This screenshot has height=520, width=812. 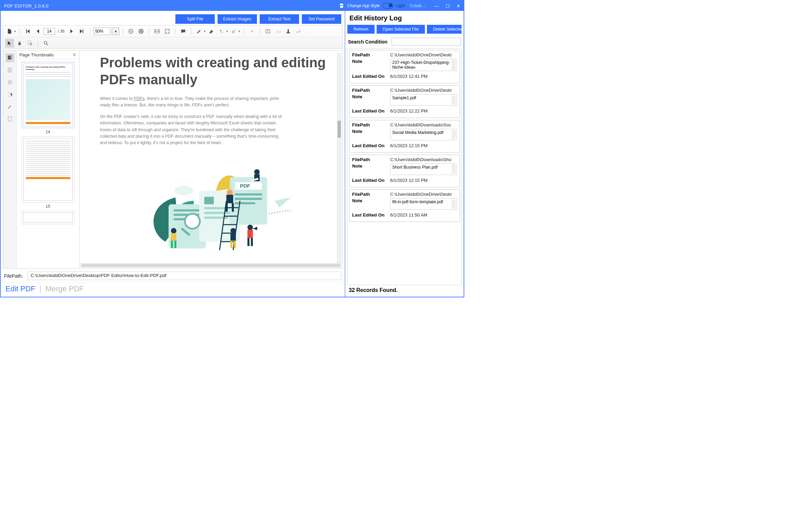 What do you see at coordinates (268, 31) in the screenshot?
I see `text-box-button: T` at bounding box center [268, 31].